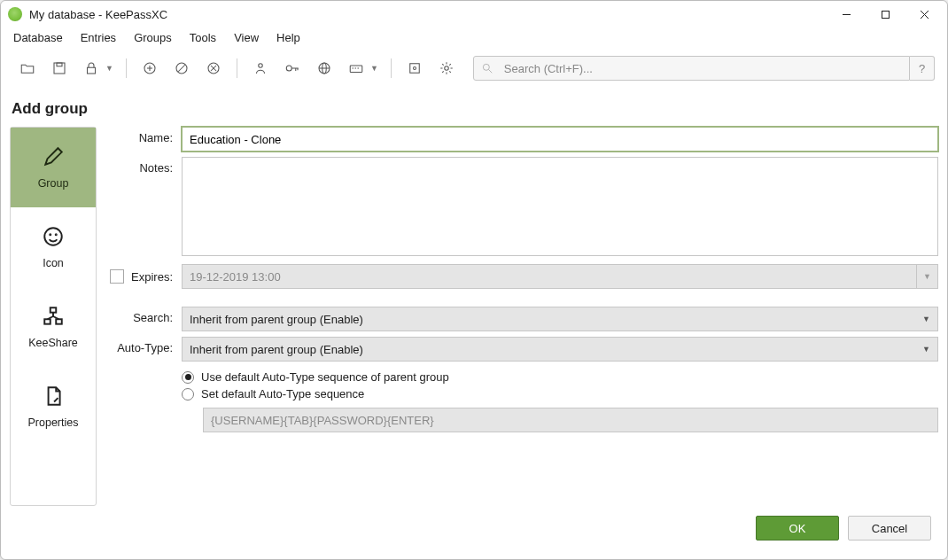  What do you see at coordinates (890, 528) in the screenshot?
I see `cancel-button: Cancel` at bounding box center [890, 528].